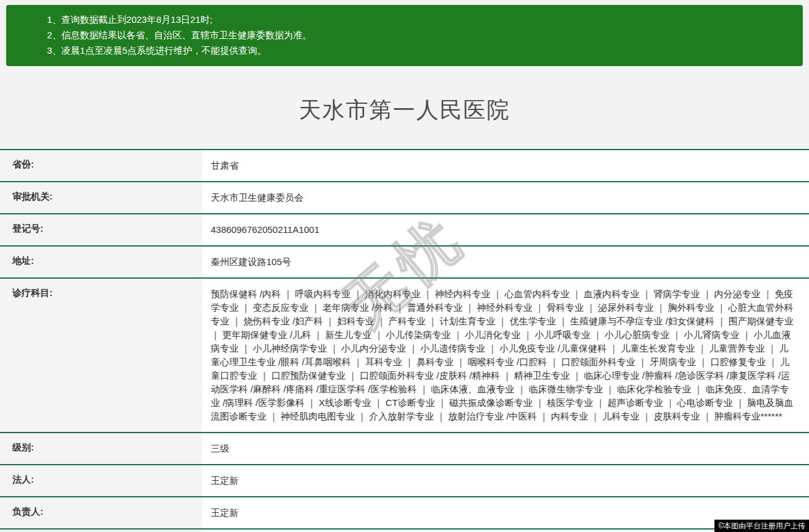  I want to click on row-province-value: 甘肃省, so click(506, 166).